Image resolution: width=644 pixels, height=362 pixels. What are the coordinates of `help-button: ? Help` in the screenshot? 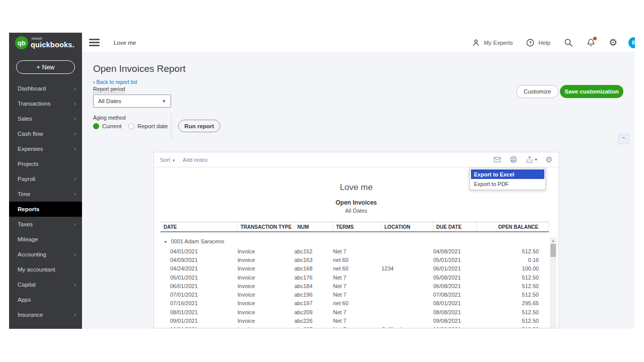 It's located at (538, 43).